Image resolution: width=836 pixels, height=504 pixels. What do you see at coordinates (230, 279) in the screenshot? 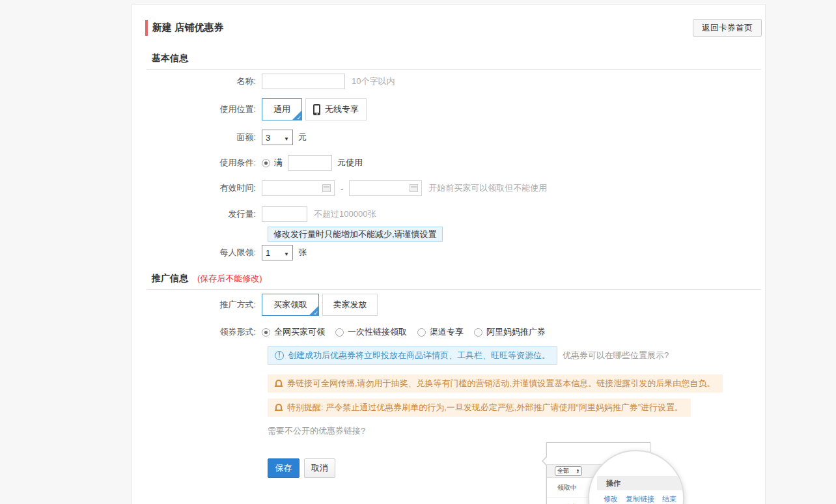
I see `promo-immutable-note: (保存后不能修改)` at bounding box center [230, 279].